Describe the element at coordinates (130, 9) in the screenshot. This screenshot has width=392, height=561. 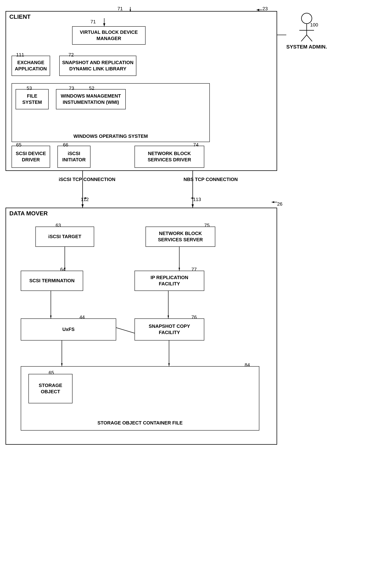
I see `ref71-outer-arrow` at that location.